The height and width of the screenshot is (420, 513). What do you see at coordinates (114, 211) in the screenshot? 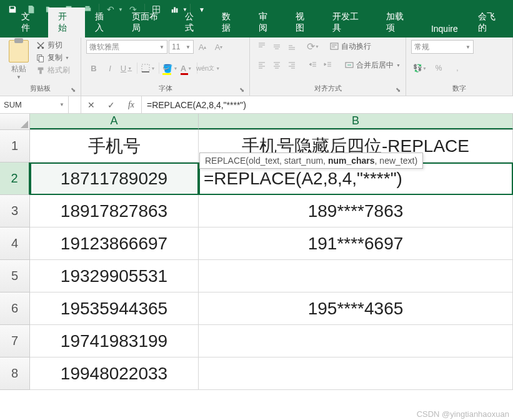
I see `cell: 18917827863` at bounding box center [114, 211].